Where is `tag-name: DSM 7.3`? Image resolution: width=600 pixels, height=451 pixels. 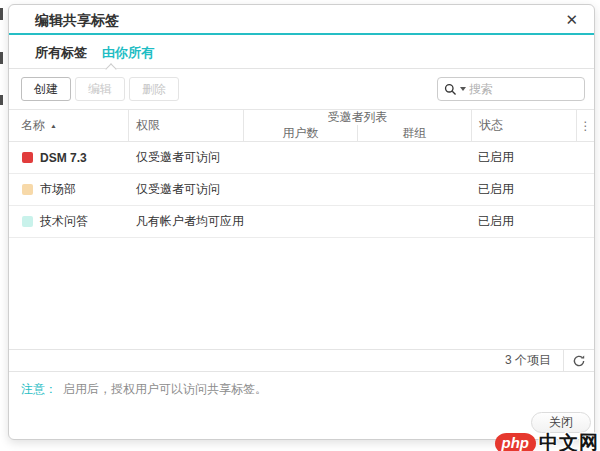
tag-name: DSM 7.3 is located at coordinates (64, 158).